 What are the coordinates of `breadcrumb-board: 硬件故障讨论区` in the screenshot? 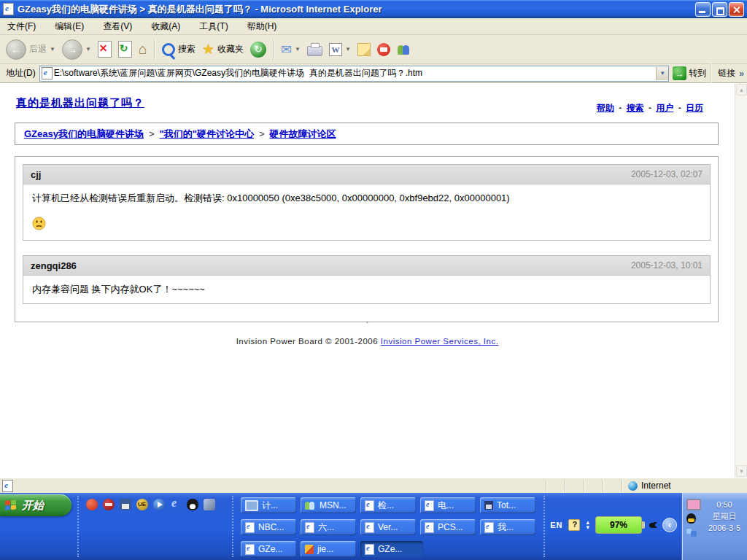 It's located at (303, 134).